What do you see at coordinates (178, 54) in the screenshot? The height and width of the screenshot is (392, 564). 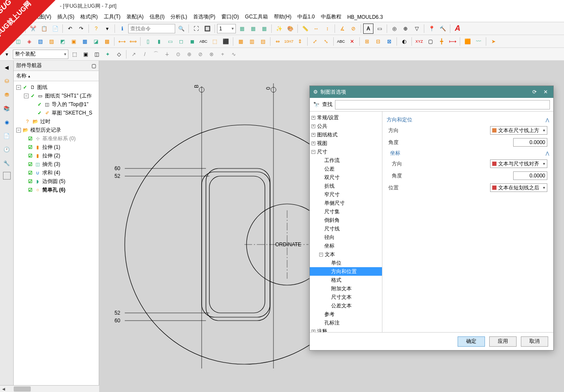 I see `tb3-mid-icon: ⊙` at bounding box center [178, 54].